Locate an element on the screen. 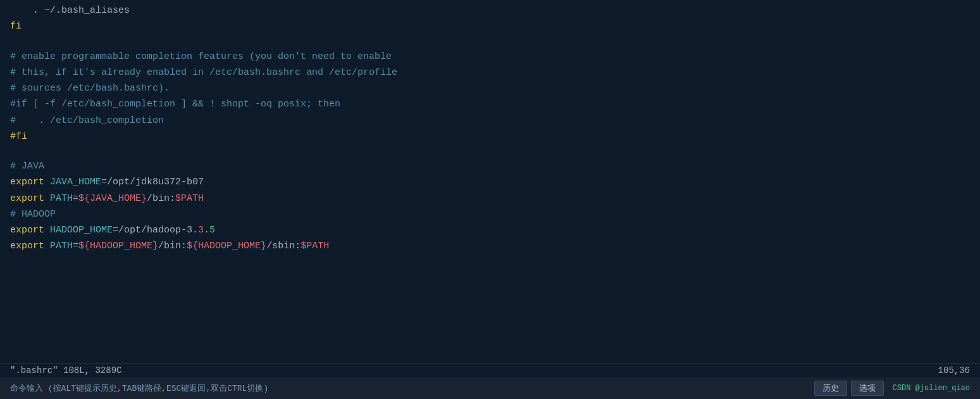  code-line: export PATH = ${JAVA_HOME} /bin: $PATH is located at coordinates (490, 199).